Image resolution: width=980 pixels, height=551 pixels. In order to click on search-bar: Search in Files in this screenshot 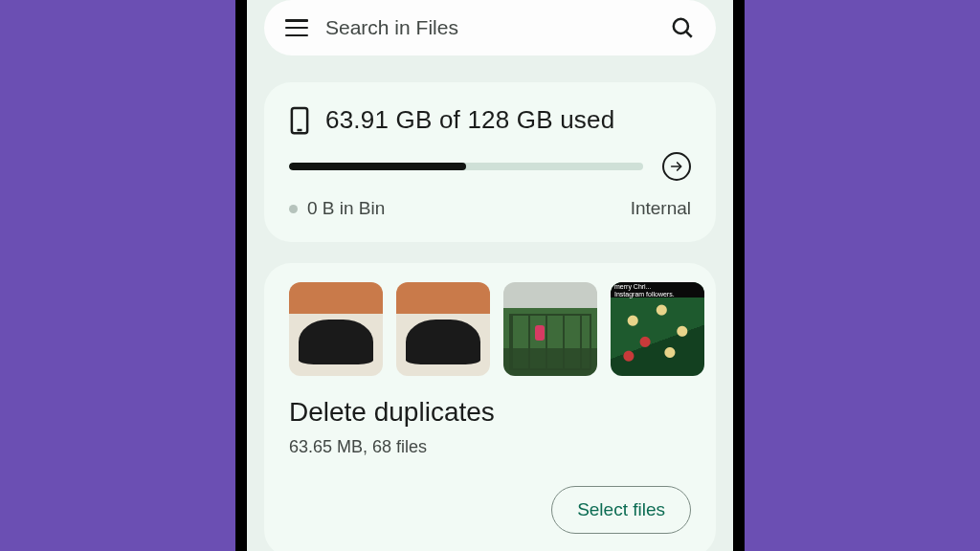, I will do `click(490, 28)`.